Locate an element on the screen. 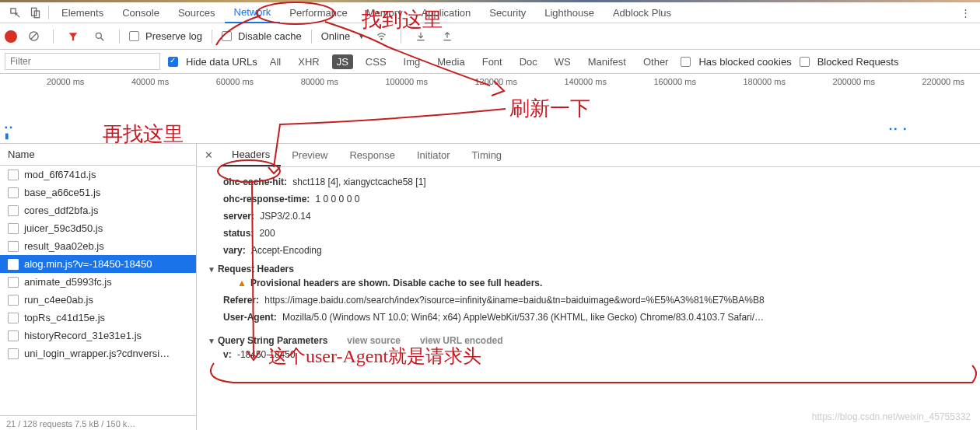 The height and width of the screenshot is (430, 980). blocked-requests-label: Blocked Requests is located at coordinates (859, 62).